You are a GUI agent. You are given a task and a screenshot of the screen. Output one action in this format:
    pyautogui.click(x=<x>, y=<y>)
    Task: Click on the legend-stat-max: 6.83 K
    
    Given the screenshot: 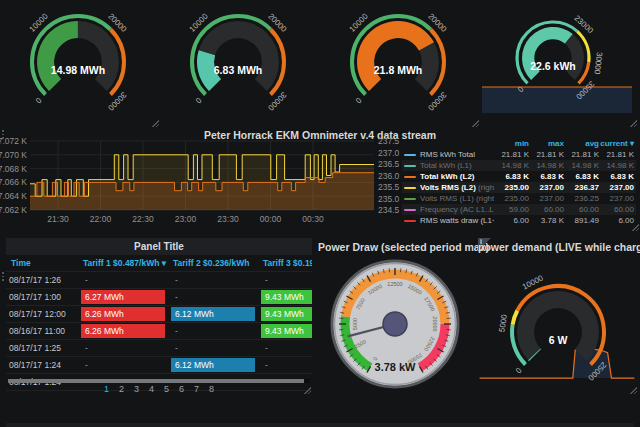 What is the action you would take?
    pyautogui.click(x=546, y=176)
    